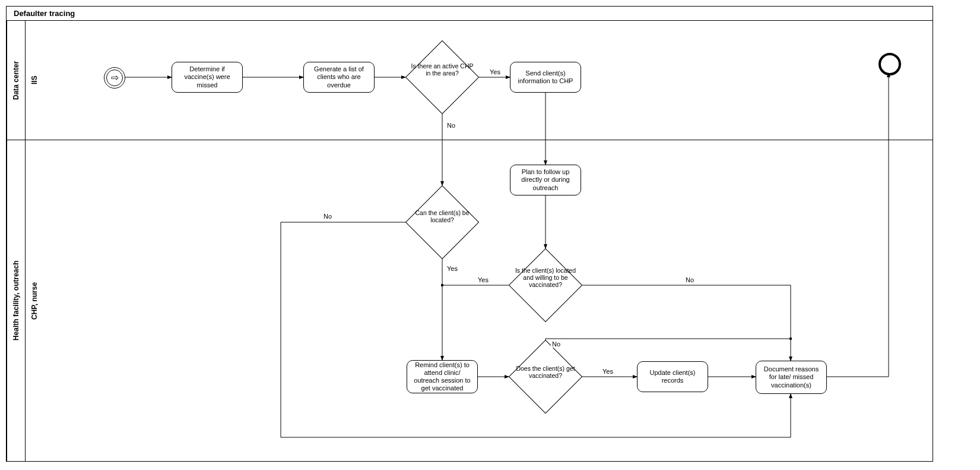  Describe the element at coordinates (442, 70) in the screenshot. I see `gateway-active-chp-text: Is there an active CHP in the area?` at that location.